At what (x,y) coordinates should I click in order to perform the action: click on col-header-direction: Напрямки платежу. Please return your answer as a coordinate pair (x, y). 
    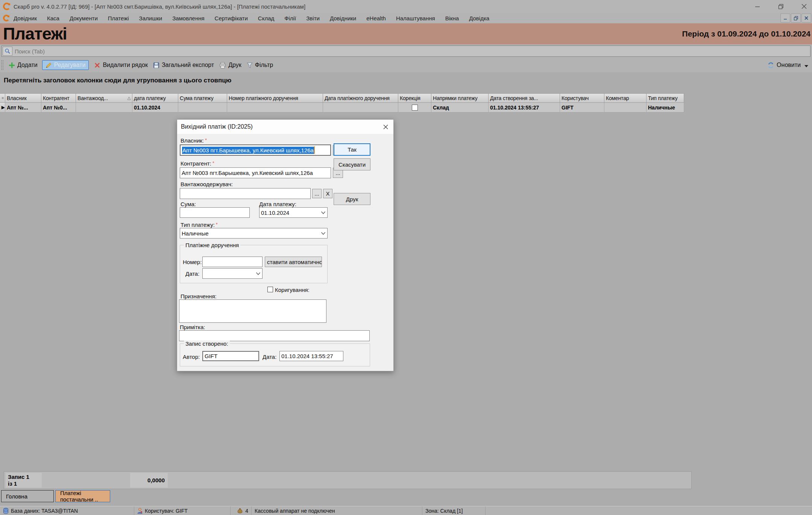
    Looking at the image, I should click on (460, 98).